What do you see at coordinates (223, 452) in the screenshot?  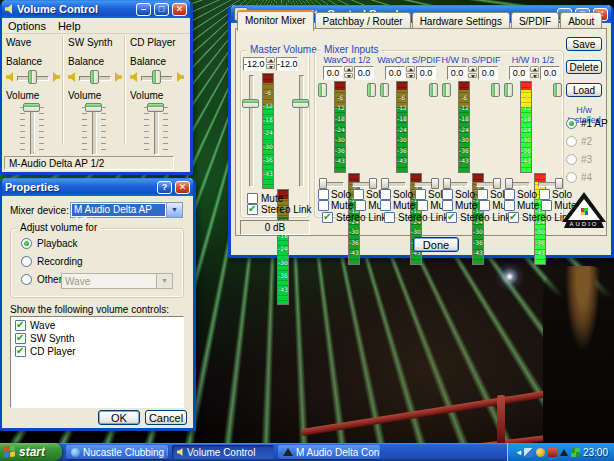 I see `taskbar-button-volume-control: Volume Control` at bounding box center [223, 452].